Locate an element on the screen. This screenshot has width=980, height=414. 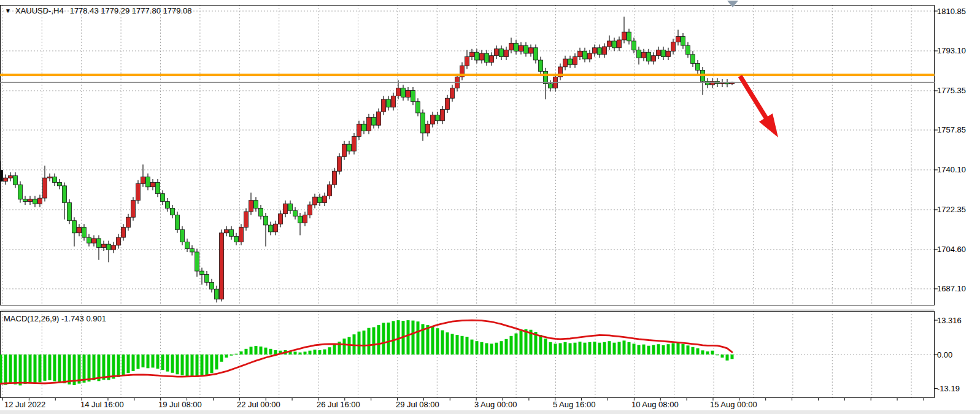
symbol-dropdown-icon: ▼ is located at coordinates (8, 11).